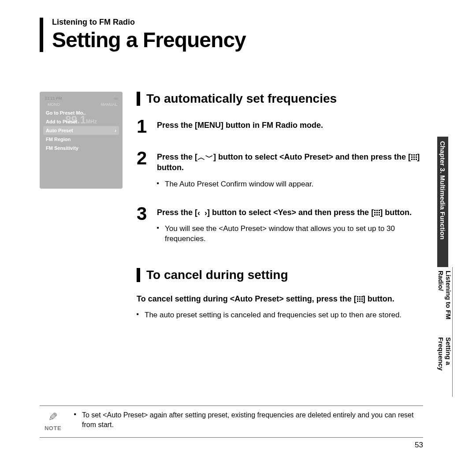 This screenshot has height=476, width=476. I want to click on step-sub-note: The Auto Preset Confirm window will appe…, so click(290, 184).